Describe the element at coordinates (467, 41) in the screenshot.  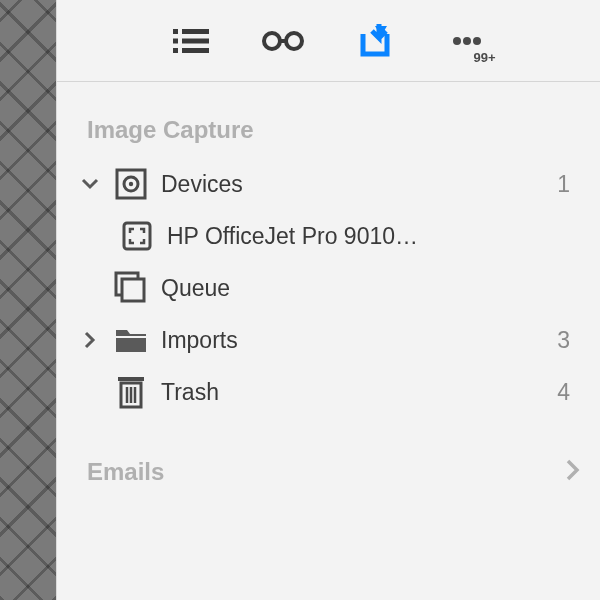
I see `more-button: 99+` at that location.